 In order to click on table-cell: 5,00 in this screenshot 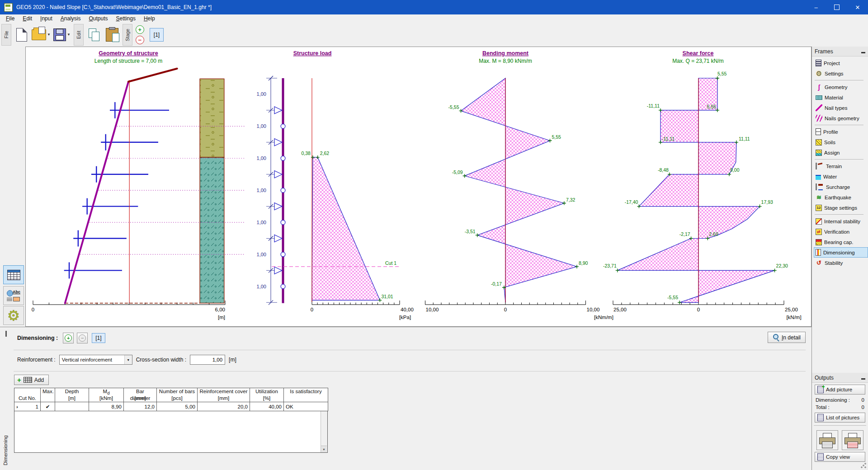, I will do `click(177, 407)`.